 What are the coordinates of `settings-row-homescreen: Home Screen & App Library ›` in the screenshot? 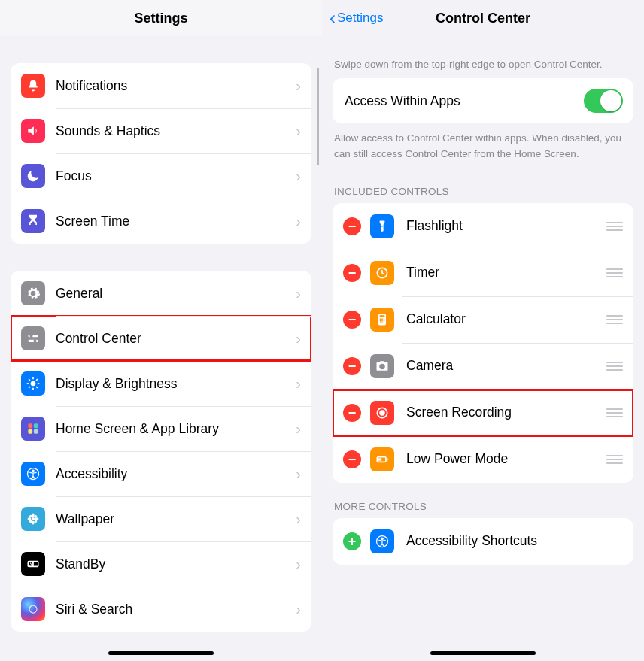 It's located at (161, 429).